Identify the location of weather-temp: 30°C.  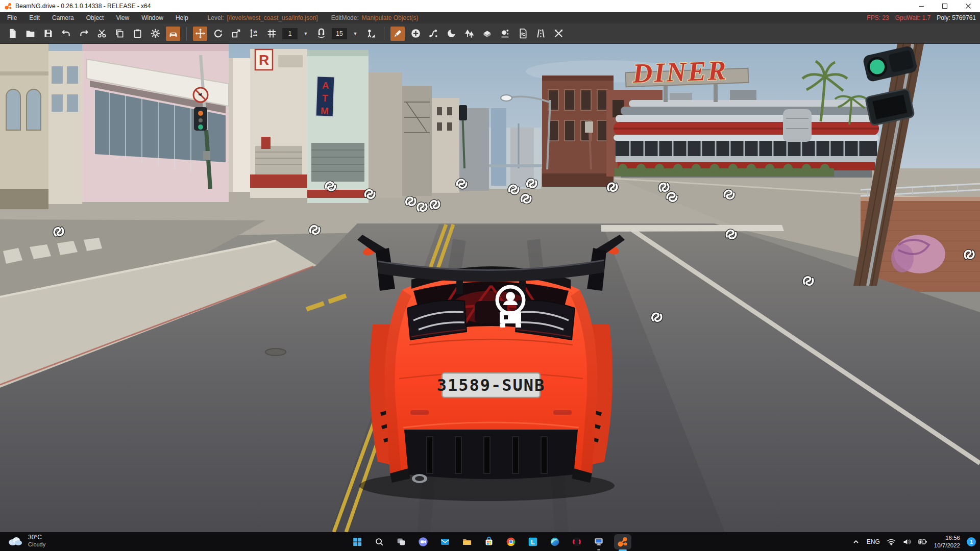
(37, 538).